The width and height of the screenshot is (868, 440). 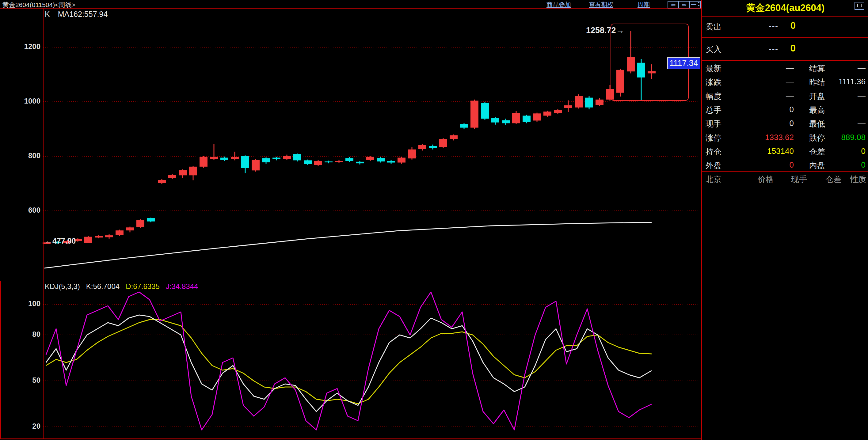 What do you see at coordinates (350, 8) in the screenshot?
I see `chart-top-border` at bounding box center [350, 8].